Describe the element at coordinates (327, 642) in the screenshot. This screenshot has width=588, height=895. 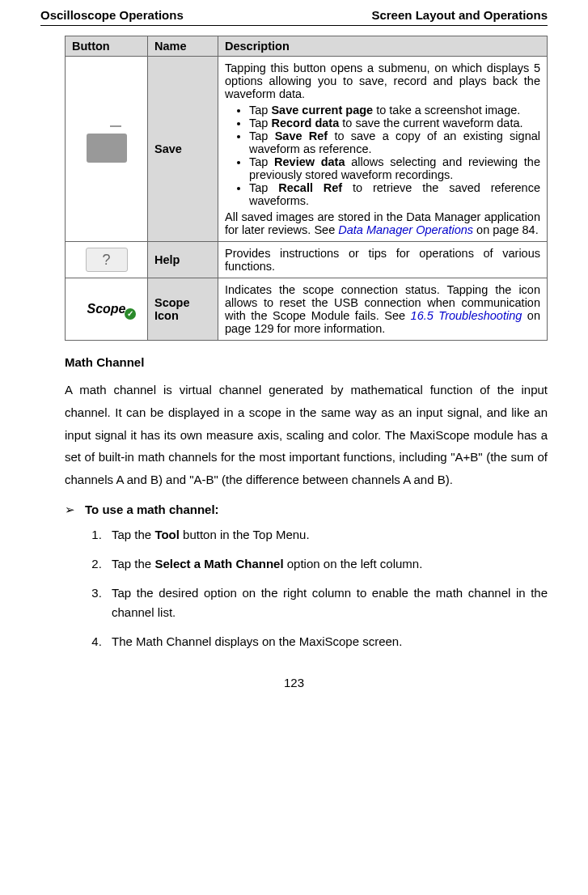
I see `step-4: The Math Channel displays on the MaxiSco…` at that location.